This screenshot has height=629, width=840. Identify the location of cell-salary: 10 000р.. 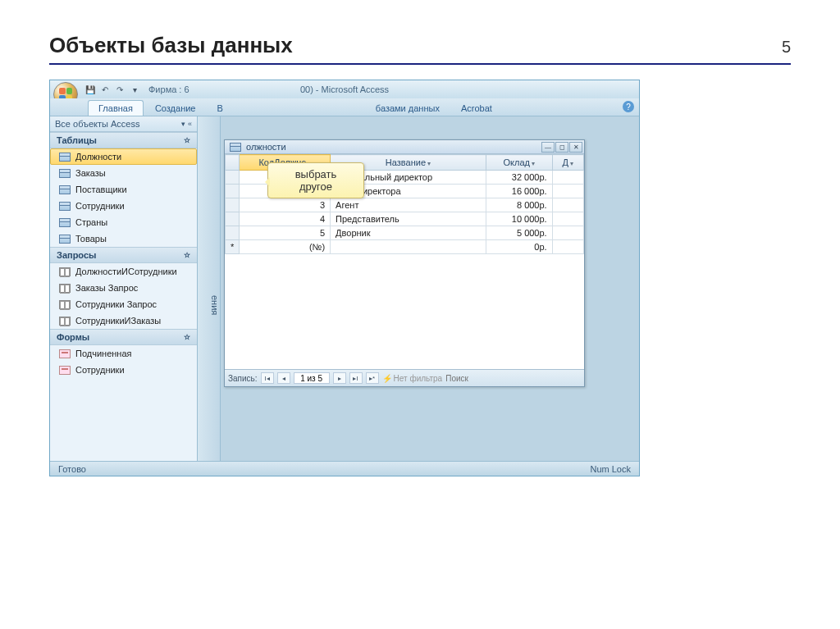
(518, 220).